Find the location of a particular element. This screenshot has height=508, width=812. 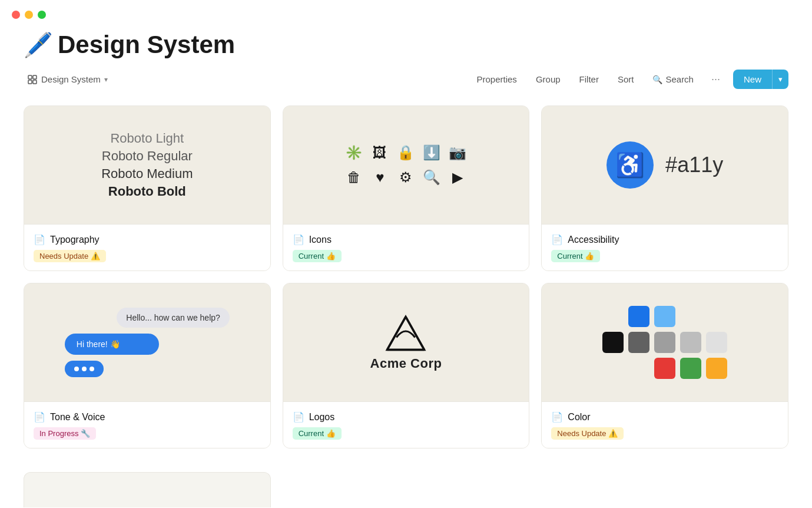

card-color: 📄 Color Needs Update ⚠️ is located at coordinates (665, 365).